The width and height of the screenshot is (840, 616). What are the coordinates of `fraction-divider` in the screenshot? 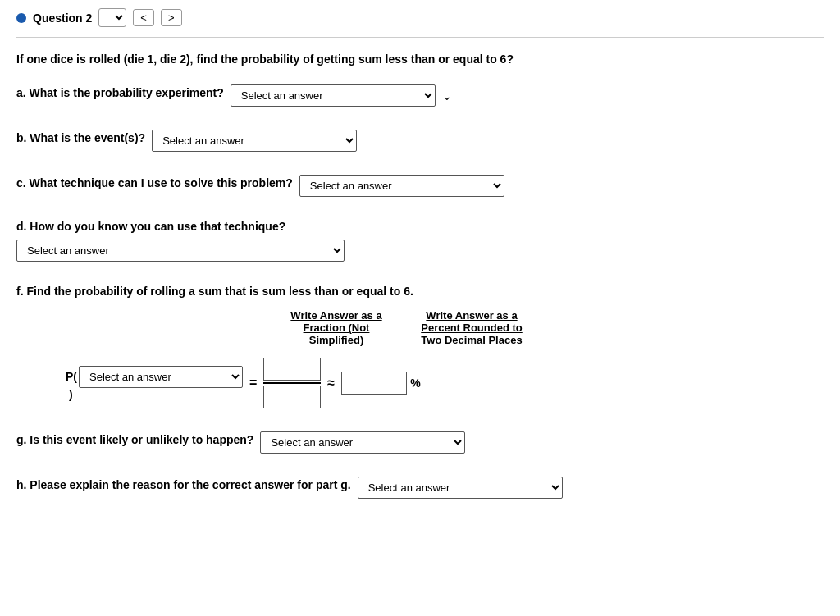 It's located at (292, 383).